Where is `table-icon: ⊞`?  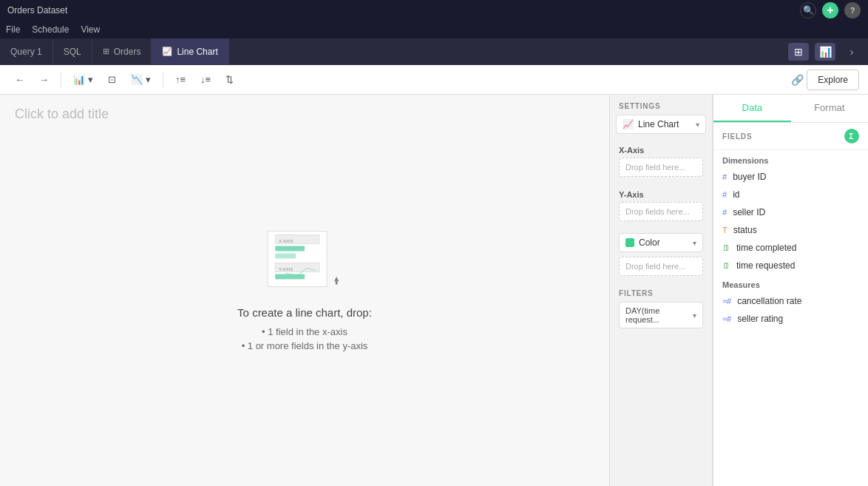 table-icon: ⊞ is located at coordinates (106, 52).